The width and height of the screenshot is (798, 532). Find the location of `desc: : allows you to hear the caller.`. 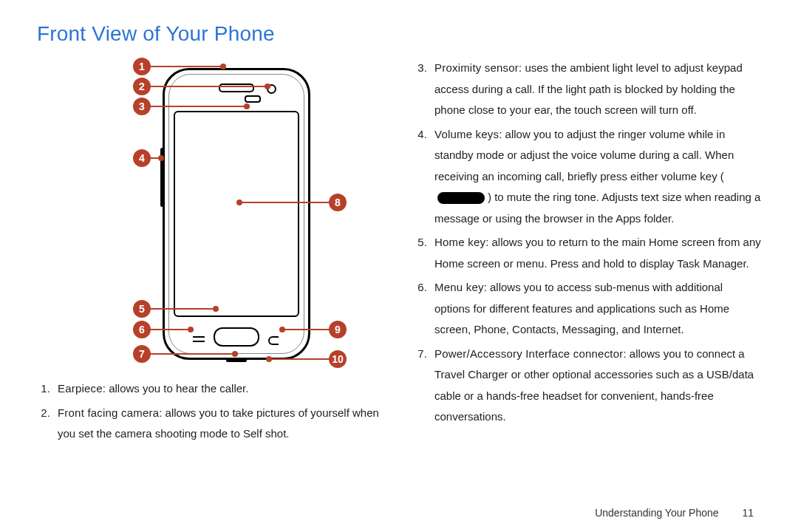

desc: : allows you to hear the caller. is located at coordinates (176, 389).